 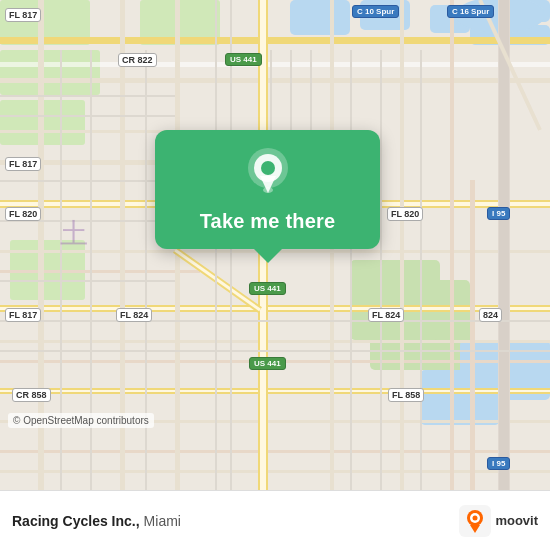 I want to click on moovit-icon, so click(x=475, y=521).